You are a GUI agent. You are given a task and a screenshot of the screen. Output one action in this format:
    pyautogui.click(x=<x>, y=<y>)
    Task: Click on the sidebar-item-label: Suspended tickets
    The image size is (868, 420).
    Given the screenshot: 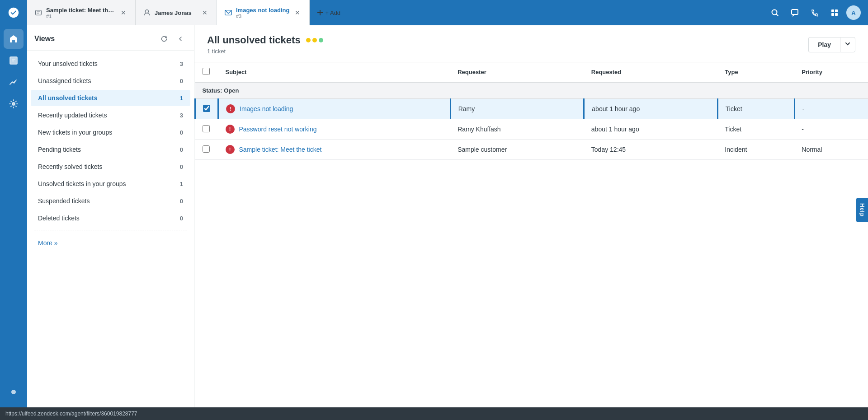 What is the action you would take?
    pyautogui.click(x=64, y=201)
    